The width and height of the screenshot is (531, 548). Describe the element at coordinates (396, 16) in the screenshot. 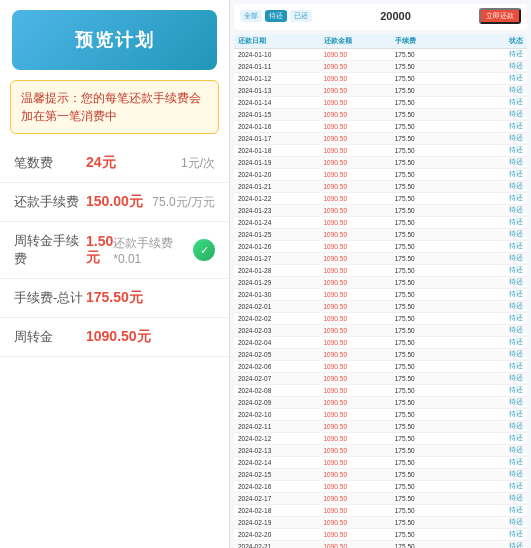

I see `amount-badge: 20000` at that location.